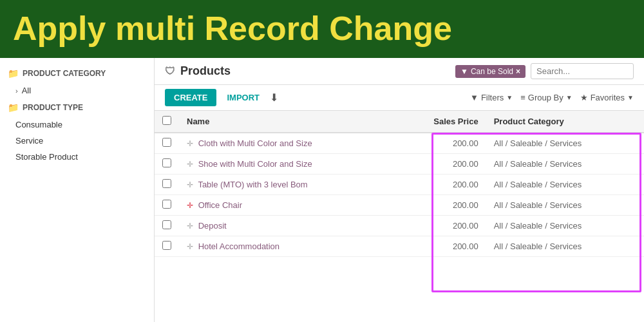 The height and width of the screenshot is (322, 644). I want to click on row-name-5: Hotel Accommodation, so click(239, 246).